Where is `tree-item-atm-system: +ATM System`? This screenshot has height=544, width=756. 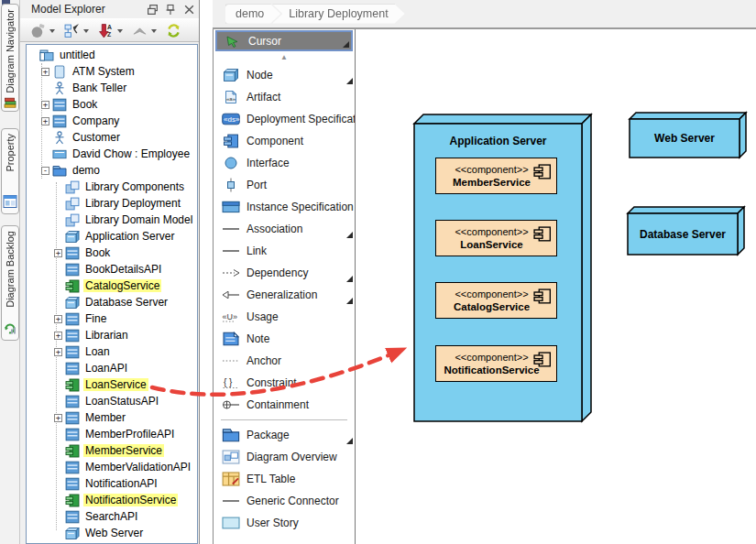
tree-item-atm-system: +ATM System is located at coordinates (112, 71).